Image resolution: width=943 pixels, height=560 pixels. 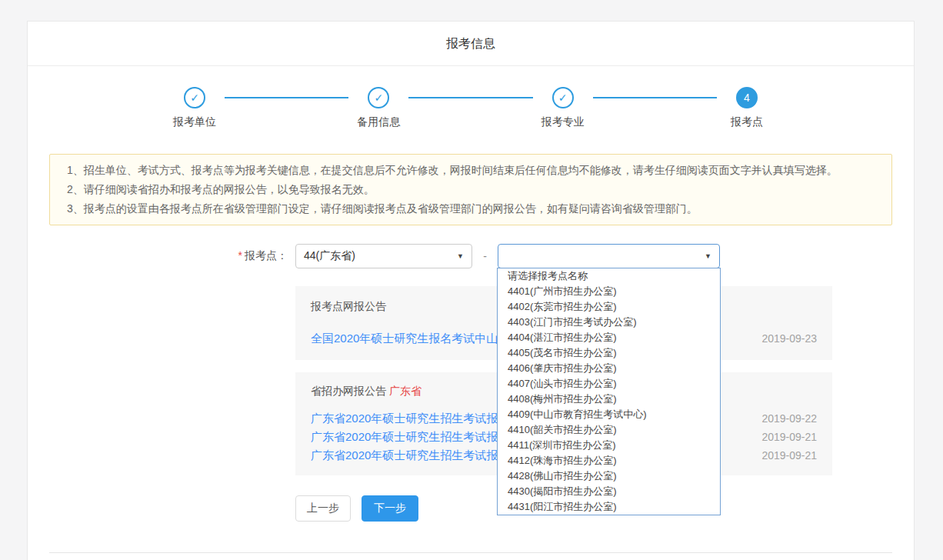 I want to click on dropdown-option: 请选择报考点名称, so click(x=609, y=276).